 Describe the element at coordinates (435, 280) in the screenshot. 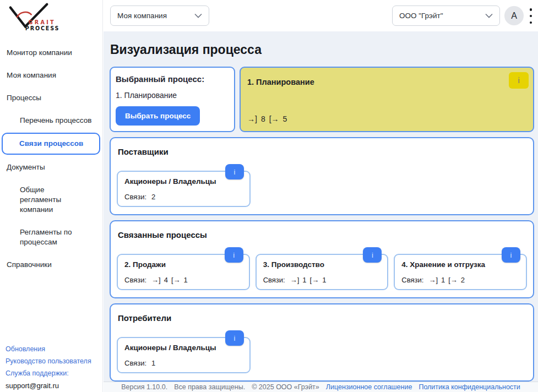

I see `links-count-line: Связи:→]1[→2` at that location.